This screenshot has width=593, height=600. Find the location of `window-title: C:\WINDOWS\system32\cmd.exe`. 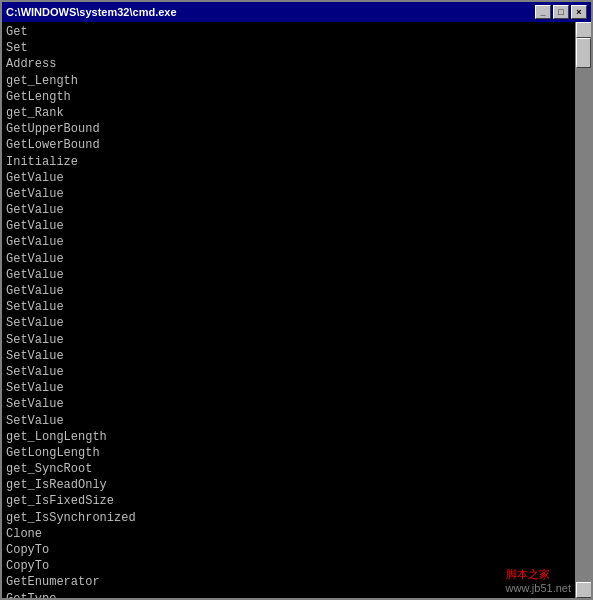

window-title: C:\WINDOWS\system32\cmd.exe is located at coordinates (92, 12).